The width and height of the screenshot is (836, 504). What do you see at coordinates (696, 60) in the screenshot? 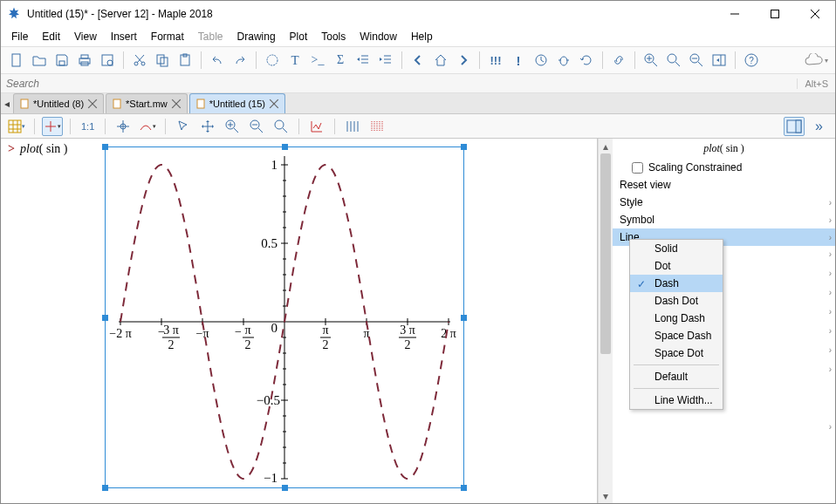
I see `zoom-out-icon` at bounding box center [696, 60].